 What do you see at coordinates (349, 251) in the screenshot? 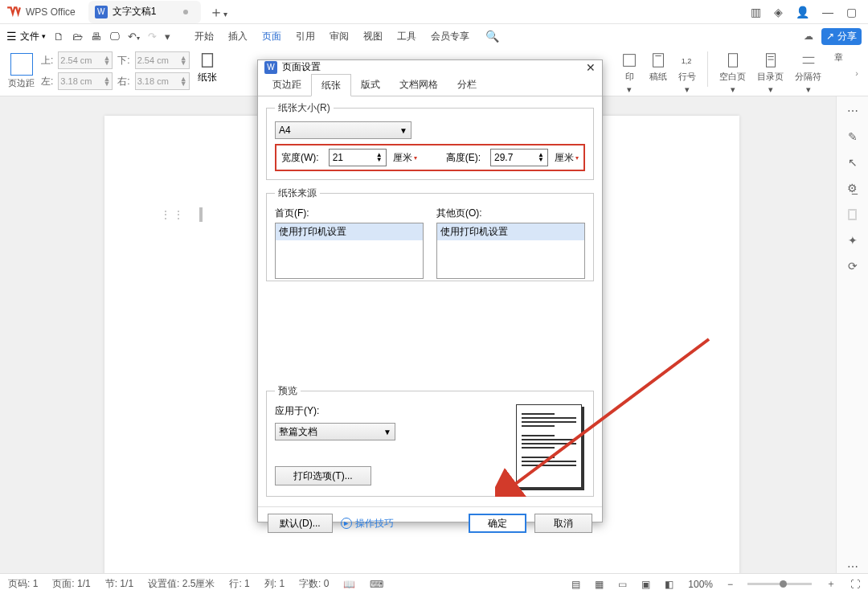
I see `first-page-list: 使用打印机设置` at bounding box center [349, 251].